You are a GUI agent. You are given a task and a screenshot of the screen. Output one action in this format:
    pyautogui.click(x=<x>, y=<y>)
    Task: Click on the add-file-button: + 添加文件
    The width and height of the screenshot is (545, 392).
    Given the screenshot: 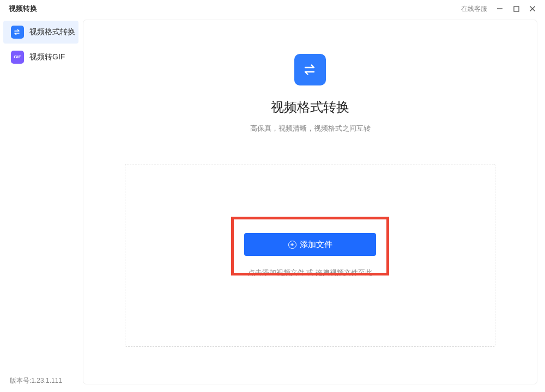 What is the action you would take?
    pyautogui.click(x=310, y=244)
    